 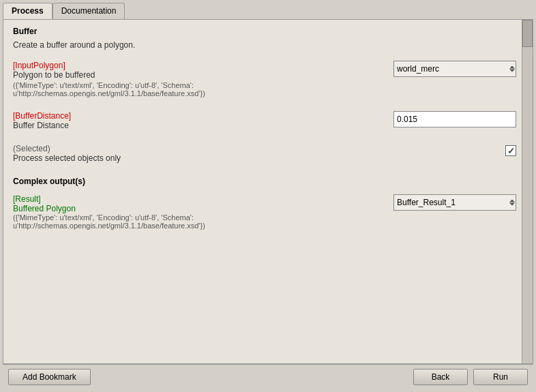 I want to click on input-polygon-dropdown: world_merc, so click(x=455, y=69).